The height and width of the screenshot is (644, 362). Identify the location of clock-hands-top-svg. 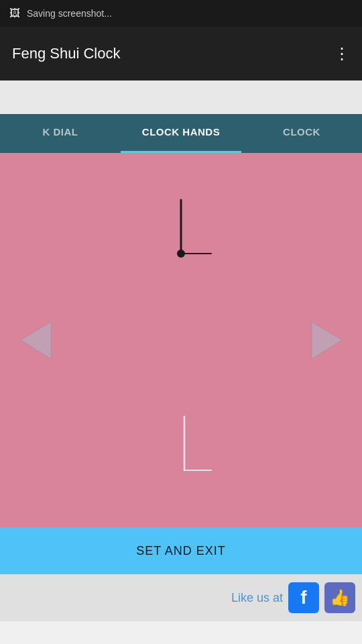
(181, 230).